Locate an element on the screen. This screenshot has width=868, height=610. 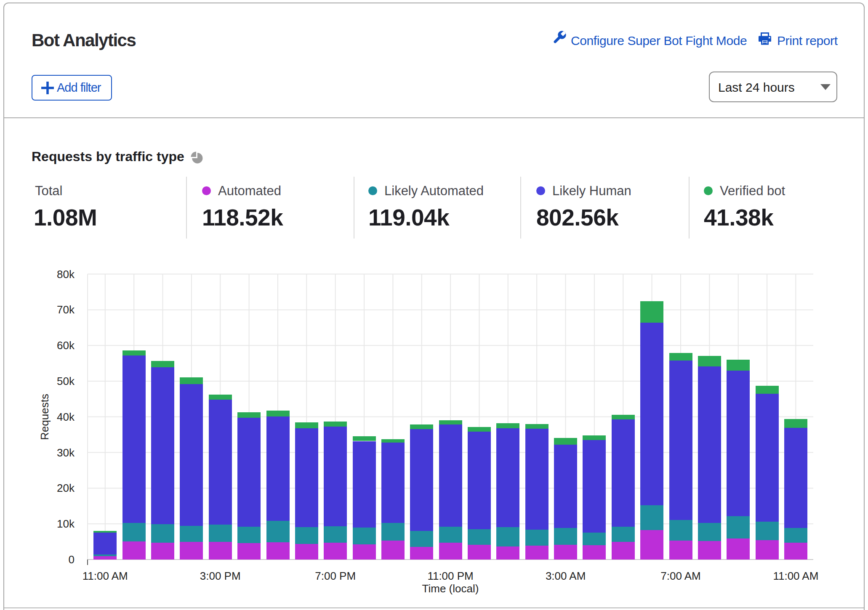
svg-text: 3:00 AM is located at coordinates (566, 576).